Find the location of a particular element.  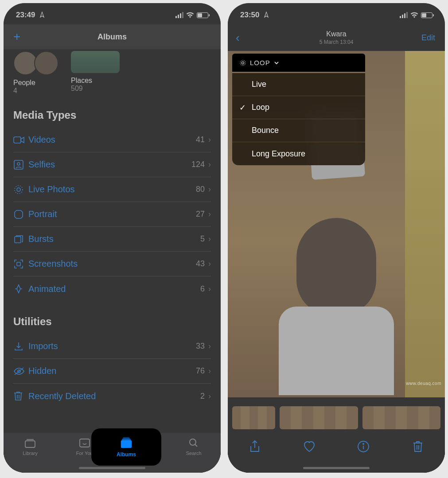

album-label: People is located at coordinates (38, 83).